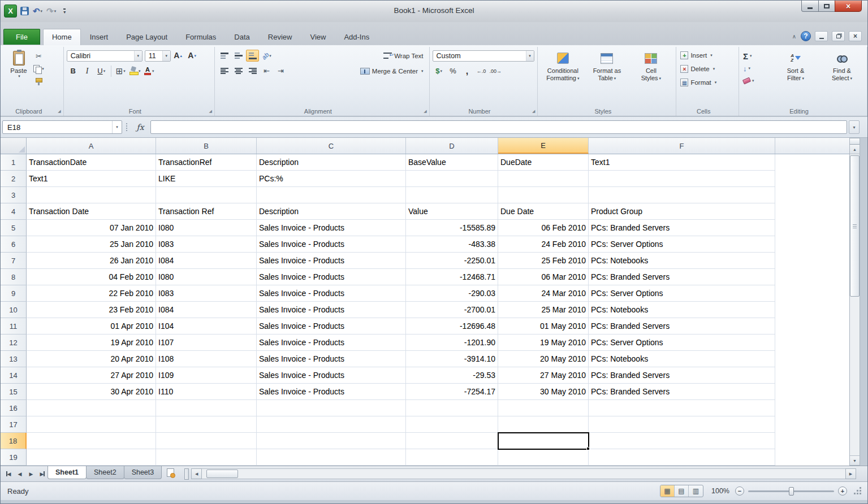 The height and width of the screenshot is (504, 868). Describe the element at coordinates (143, 472) in the screenshot. I see `sheet-tab-sheet3: Sheet3` at that location.